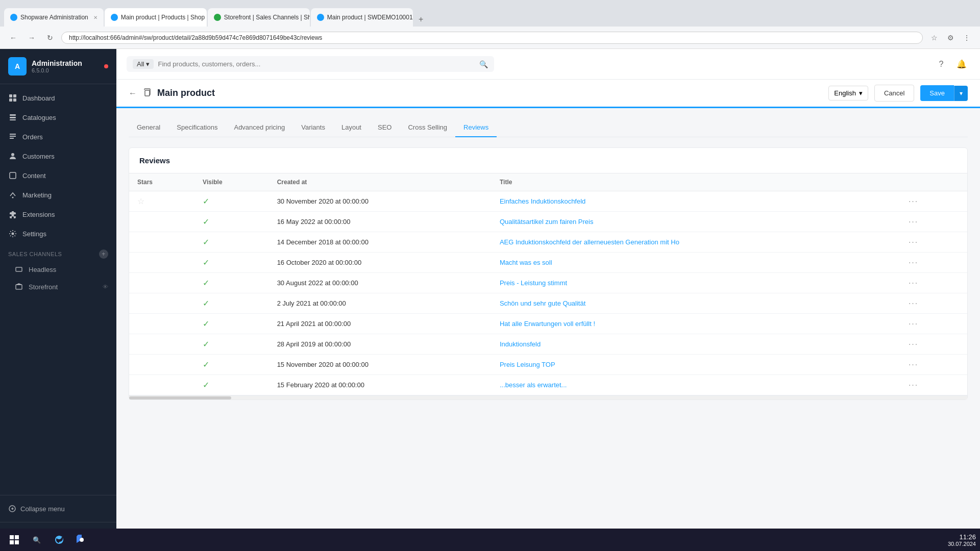  Describe the element at coordinates (932, 283) in the screenshot. I see `cell-actions-4: ···` at that location.